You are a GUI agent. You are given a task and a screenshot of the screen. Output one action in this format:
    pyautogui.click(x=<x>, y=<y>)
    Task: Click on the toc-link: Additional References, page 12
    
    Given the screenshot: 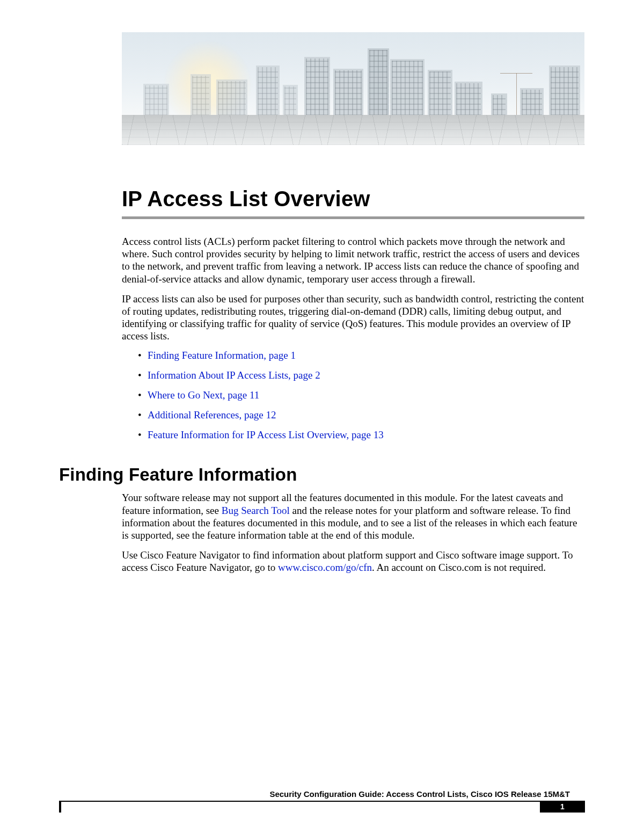 What is the action you would take?
    pyautogui.click(x=212, y=415)
    